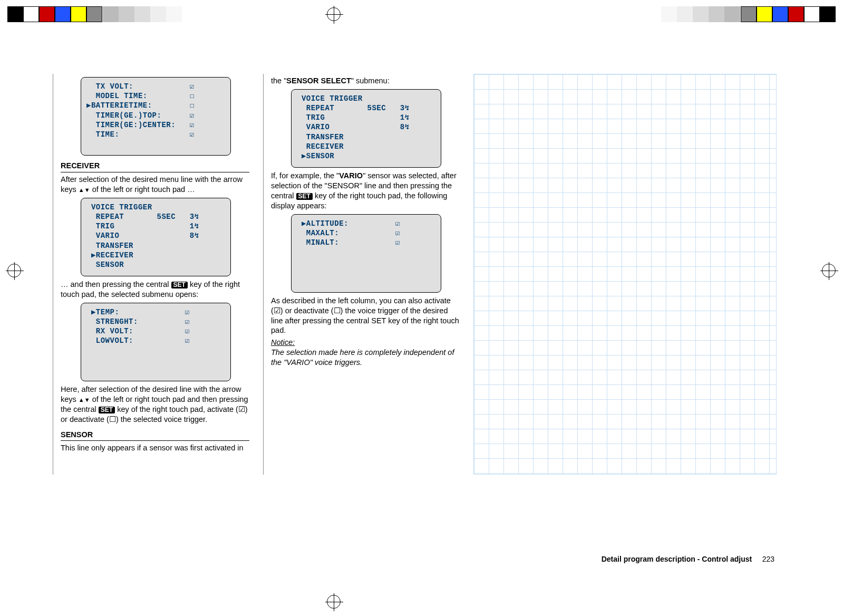  What do you see at coordinates (143, 189) in the screenshot?
I see `text: of the left or right touch pad …` at bounding box center [143, 189].